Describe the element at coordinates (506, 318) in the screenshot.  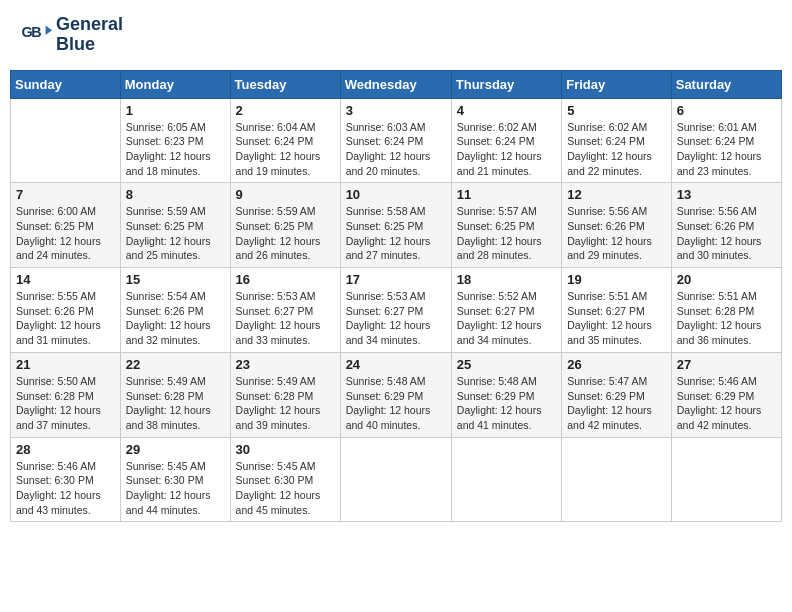
I see `day-info: Sunrise: 5:52 AMSunset: 6:27 PMDaylight:…` at that location.